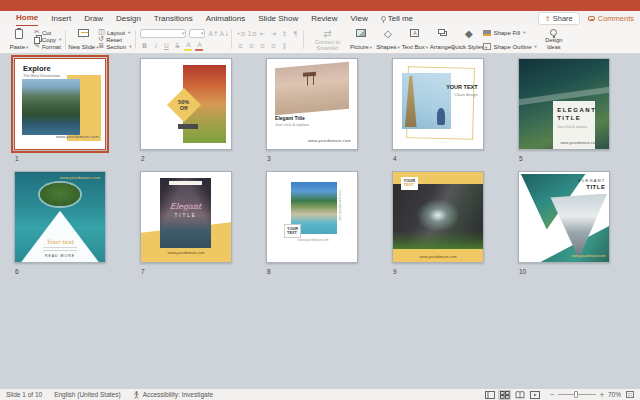  What do you see at coordinates (188, 126) in the screenshot?
I see `cta-button-shape` at bounding box center [188, 126].